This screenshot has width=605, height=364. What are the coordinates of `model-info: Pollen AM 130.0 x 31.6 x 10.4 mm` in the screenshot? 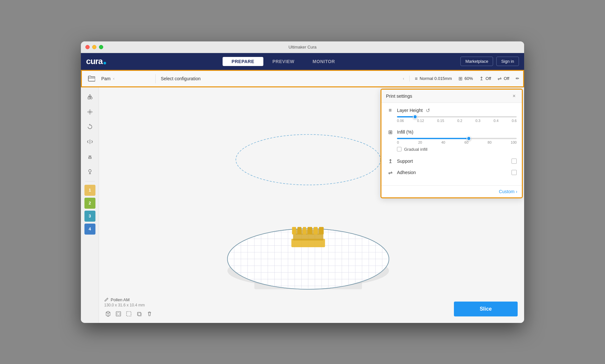 It's located at (129, 307).